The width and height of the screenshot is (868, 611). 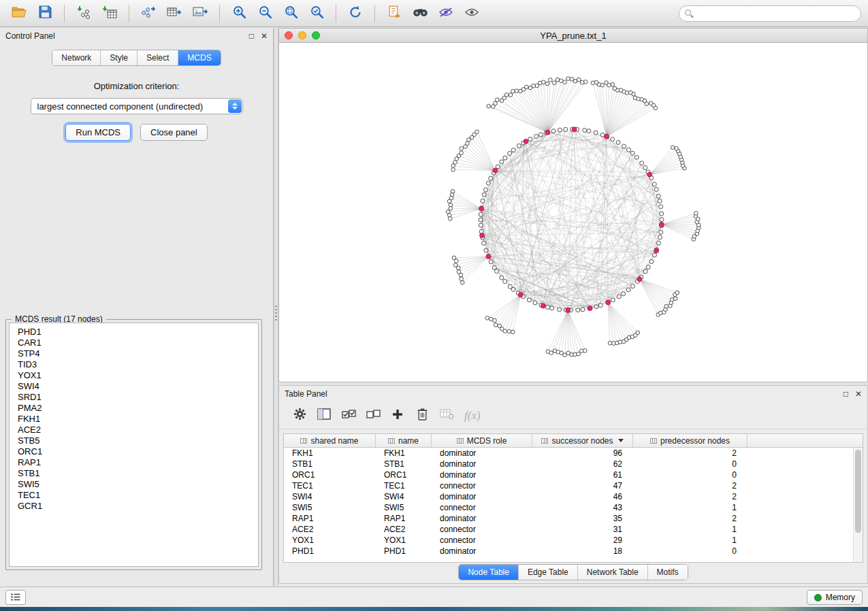 What do you see at coordinates (317, 14) in the screenshot?
I see `zoom-selected-button` at bounding box center [317, 14].